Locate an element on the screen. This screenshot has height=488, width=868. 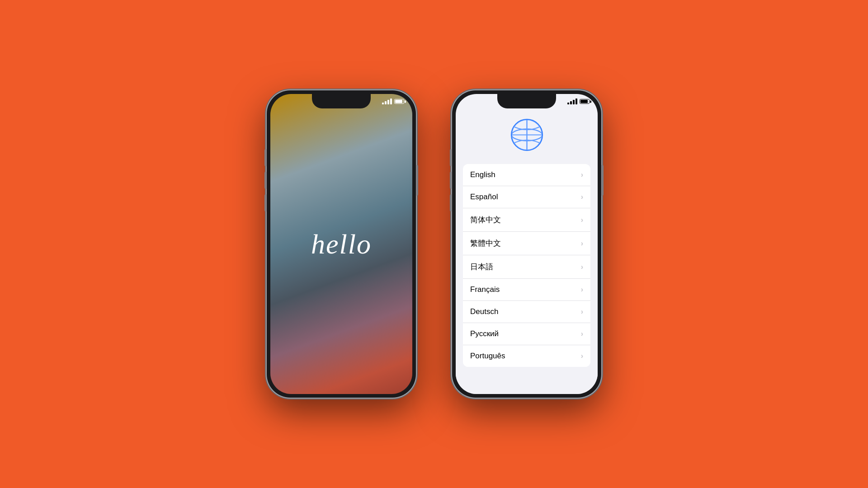
language-group: English›Español›简体中文›繁體中文›日本語›Français›D… is located at coordinates (527, 266).